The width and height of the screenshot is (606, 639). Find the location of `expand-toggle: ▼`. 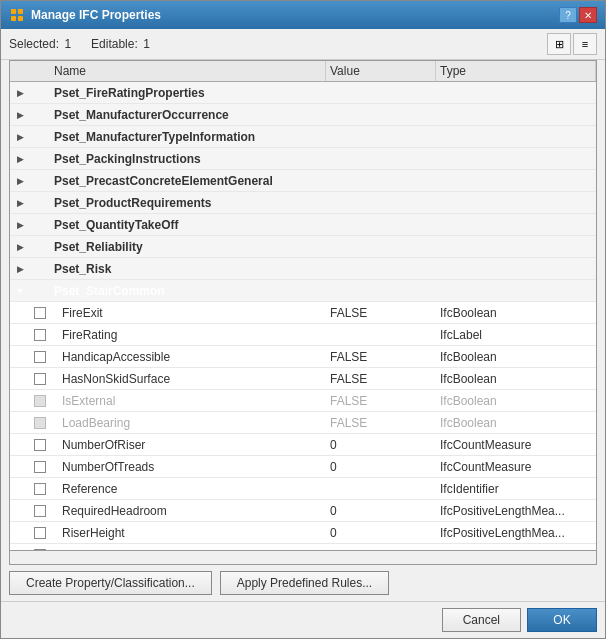

expand-toggle: ▼ is located at coordinates (20, 291).